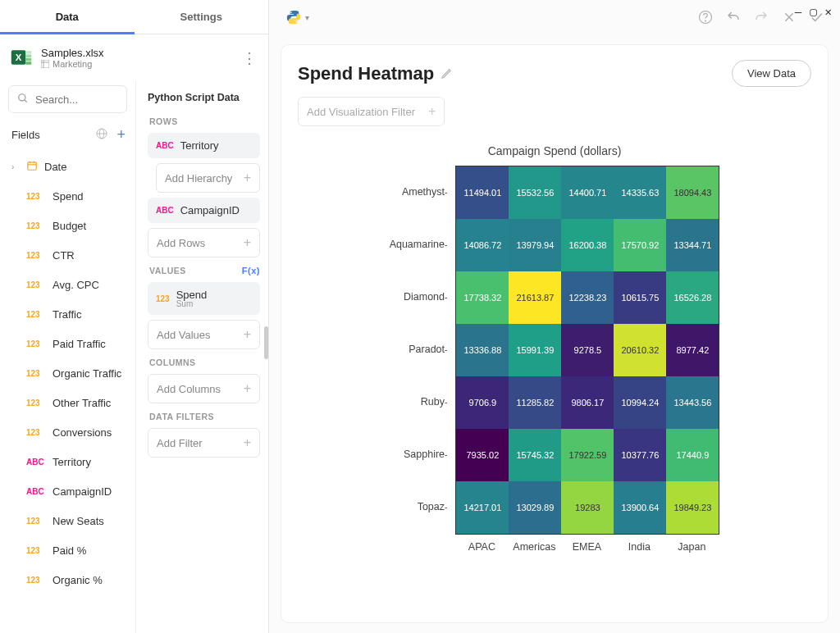 The width and height of the screenshot is (840, 633). Describe the element at coordinates (165, 146) in the screenshot. I see `type-badge: ABC` at that location.